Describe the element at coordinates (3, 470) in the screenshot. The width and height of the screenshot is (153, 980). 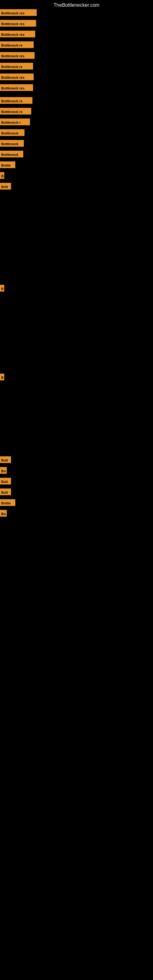
I see `bottleneck-label-21: Bo` at that location.